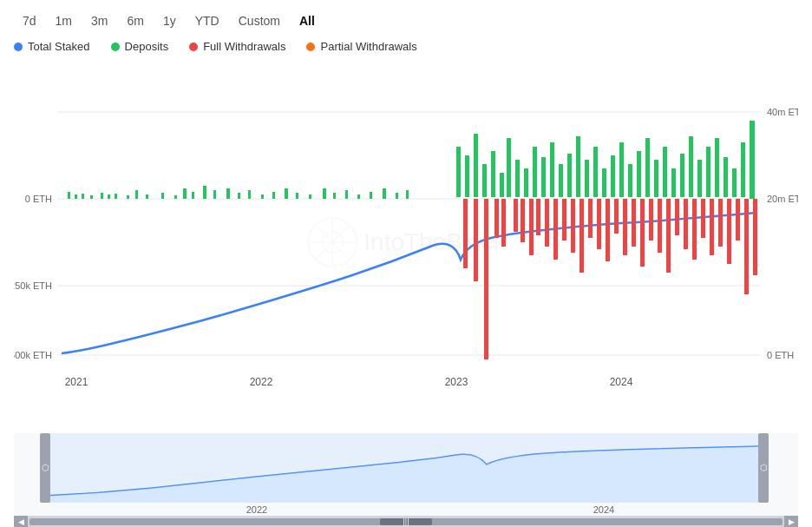  What do you see at coordinates (29, 21) in the screenshot?
I see `time-btn-7d: 7d` at bounding box center [29, 21].